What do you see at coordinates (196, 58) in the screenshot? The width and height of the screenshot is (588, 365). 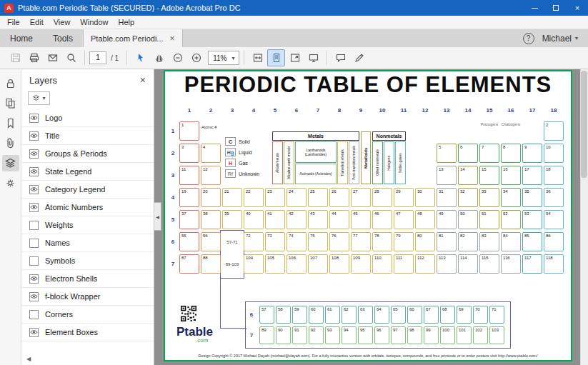 I see `zoom-in-button` at bounding box center [196, 58].